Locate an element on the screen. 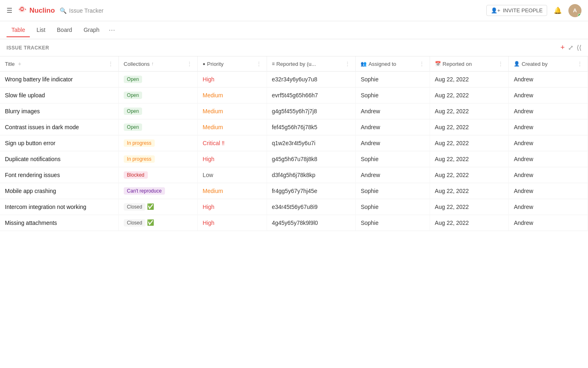 This screenshot has height=368, width=588. issue-title-cell: Contrast issues in dark mode is located at coordinates (59, 128).